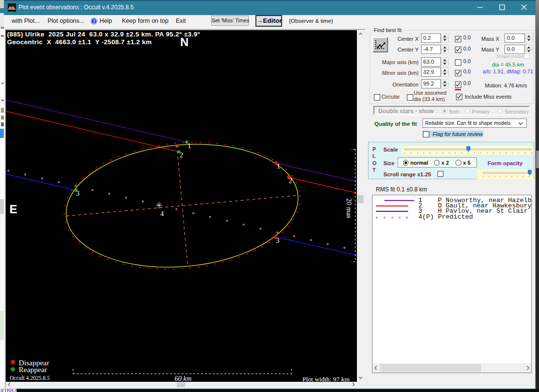  Describe the element at coordinates (30, 378) in the screenshot. I see `svg-text: Occult 4.2025.8.5` at that location.